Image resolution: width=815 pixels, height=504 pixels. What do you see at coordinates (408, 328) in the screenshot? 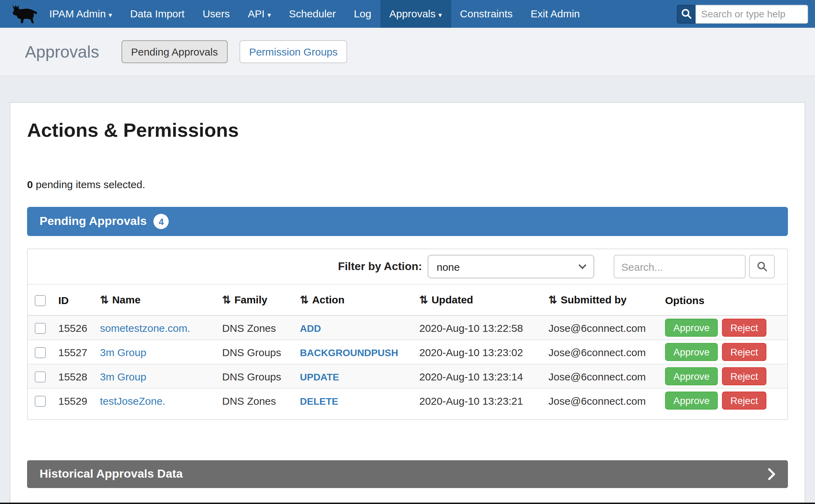
I see `table-row: 15526 sometestzone.com. DNS Zones ADD 20…` at bounding box center [408, 328].